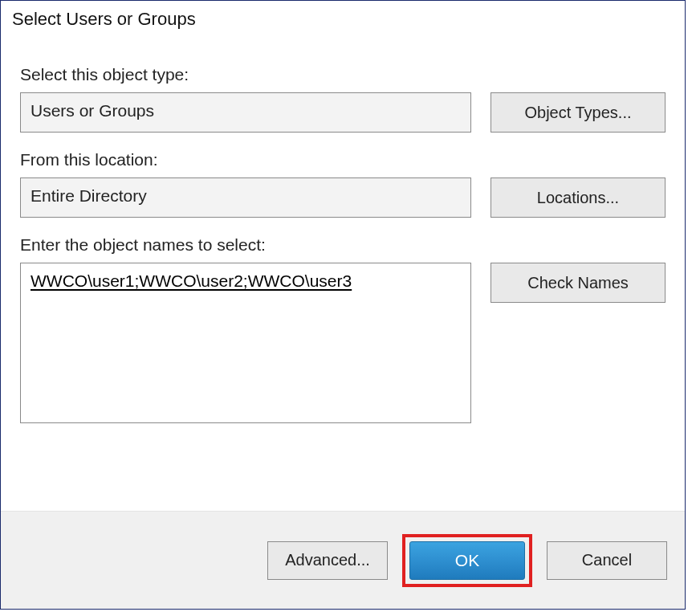  What do you see at coordinates (343, 160) in the screenshot?
I see `location-label: From this location:` at bounding box center [343, 160].